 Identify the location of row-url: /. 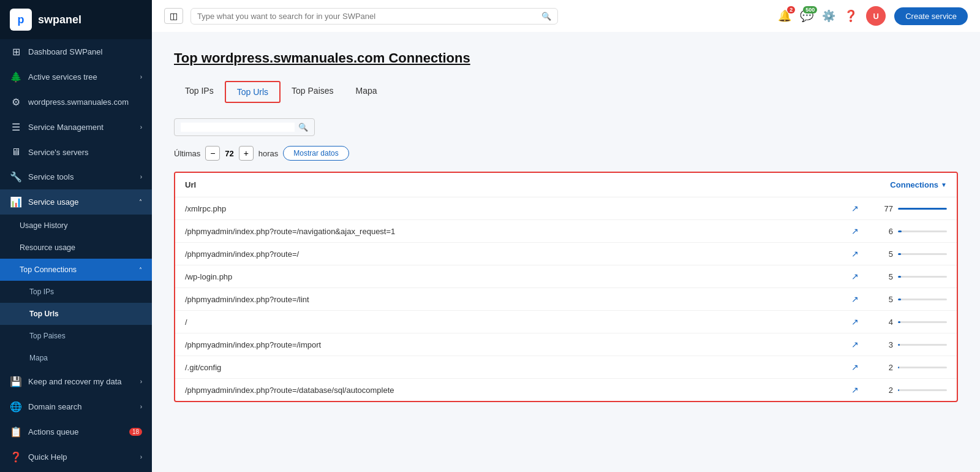
(518, 322).